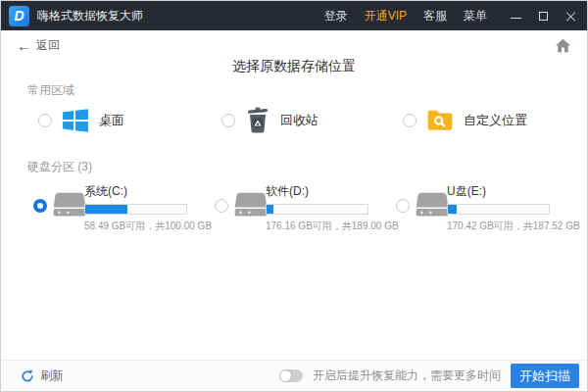  I want to click on radio-recycle-bin, so click(228, 121).